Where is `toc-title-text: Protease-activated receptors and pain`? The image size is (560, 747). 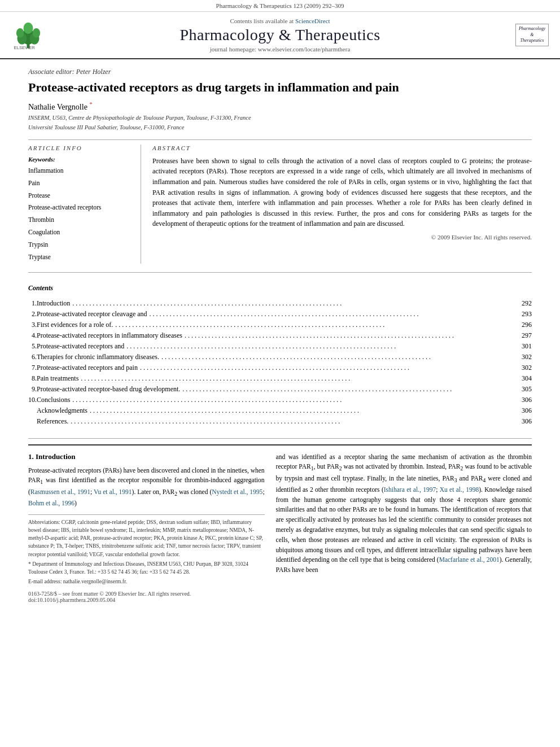 toc-title-text: Protease-activated receptors and pain is located at coordinates (87, 368).